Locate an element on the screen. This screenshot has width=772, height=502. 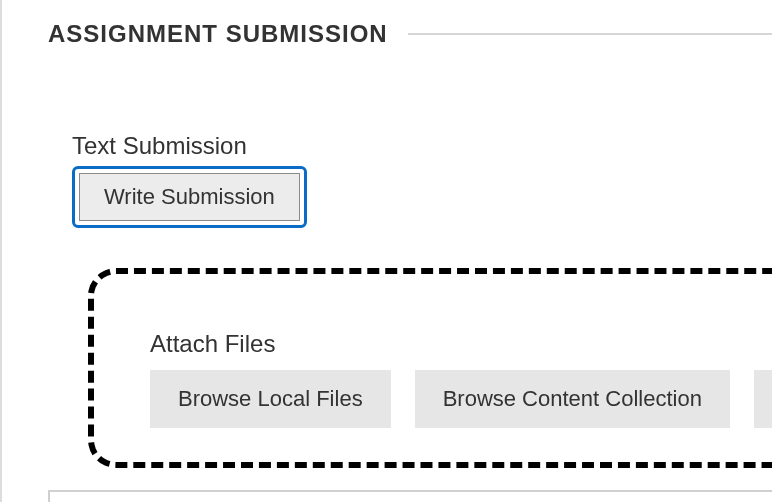
divider is located at coordinates (590, 34).